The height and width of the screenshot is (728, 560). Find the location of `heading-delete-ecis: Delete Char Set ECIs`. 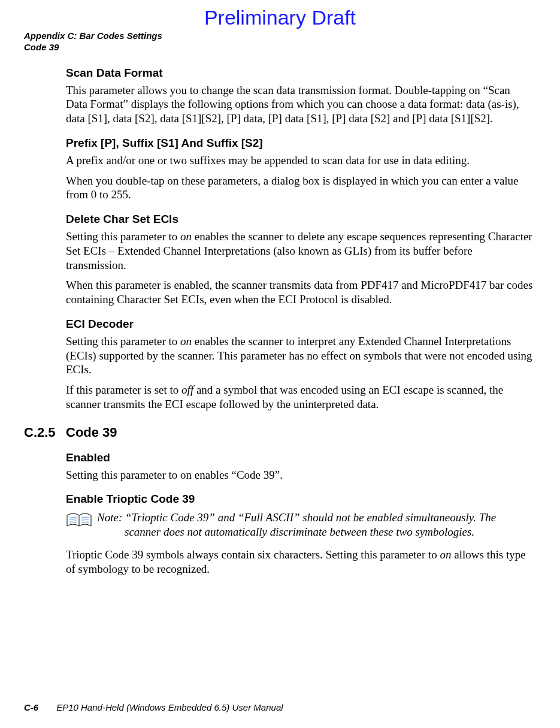

heading-delete-ecis: Delete Char Set ECIs is located at coordinates (299, 219).